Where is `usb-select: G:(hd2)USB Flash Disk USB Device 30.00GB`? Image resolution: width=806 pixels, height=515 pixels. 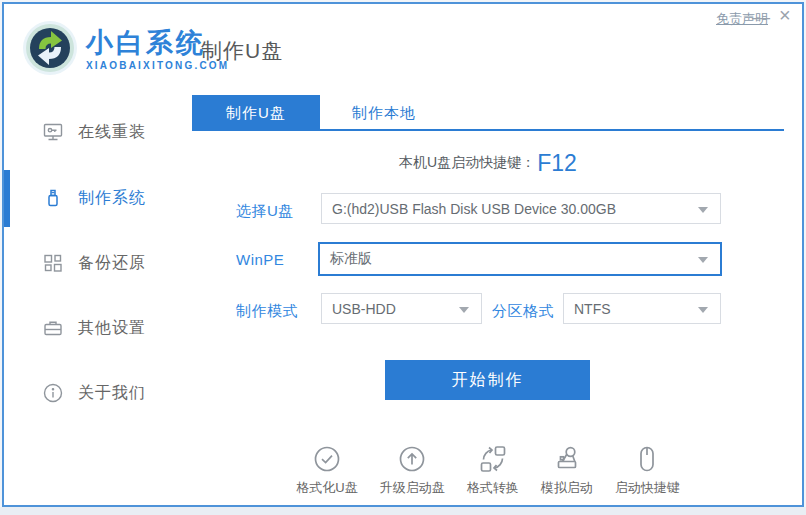 usb-select: G:(hd2)USB Flash Disk USB Device 30.00GB is located at coordinates (521, 208).